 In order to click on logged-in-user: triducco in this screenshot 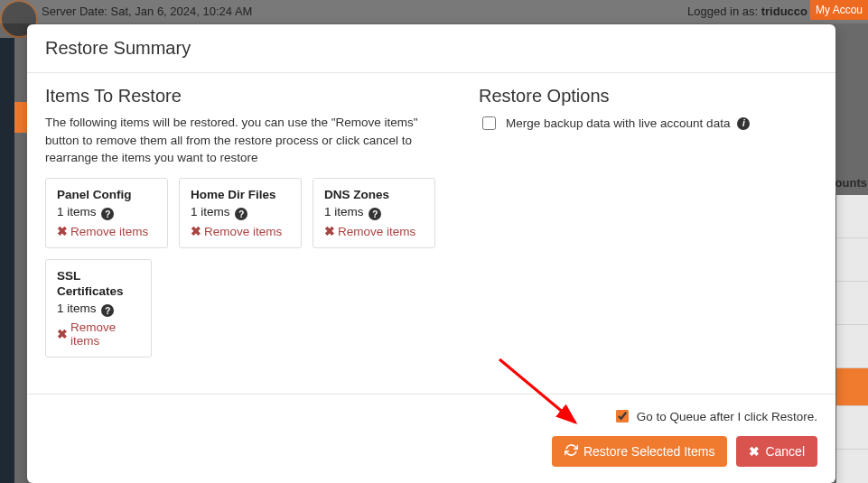, I will do `click(784, 11)`.